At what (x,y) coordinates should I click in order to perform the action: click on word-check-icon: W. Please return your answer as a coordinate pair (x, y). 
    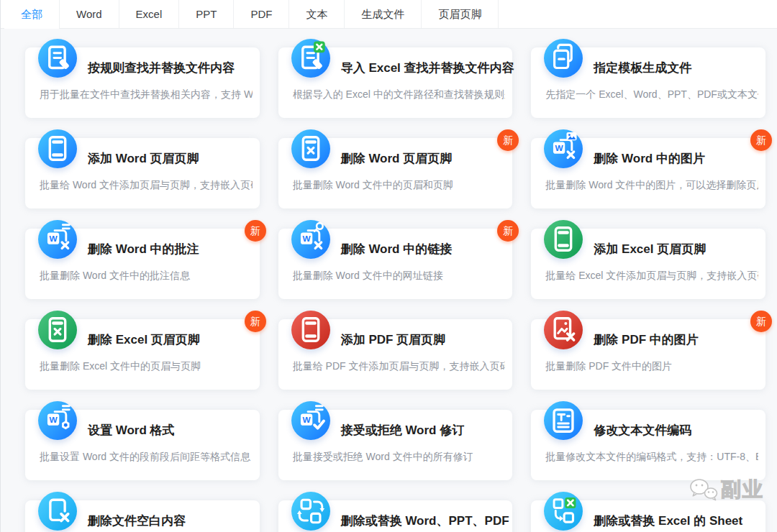
    Looking at the image, I should click on (311, 421).